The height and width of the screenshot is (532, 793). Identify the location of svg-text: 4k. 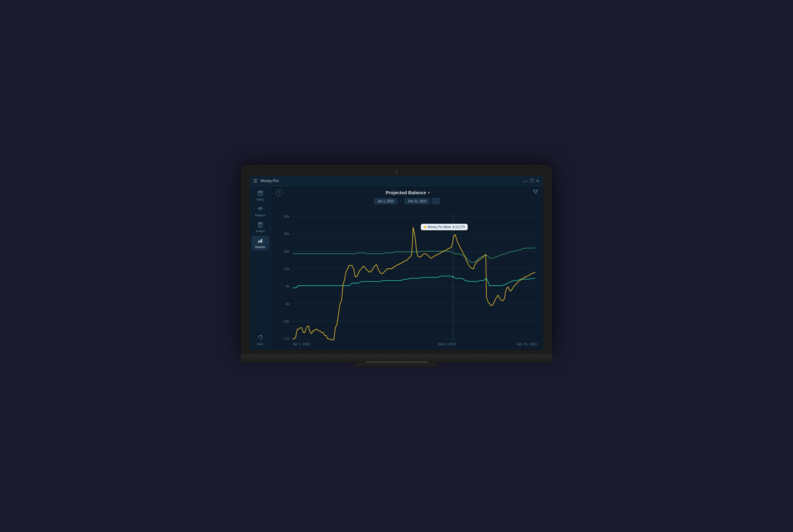
(288, 286).